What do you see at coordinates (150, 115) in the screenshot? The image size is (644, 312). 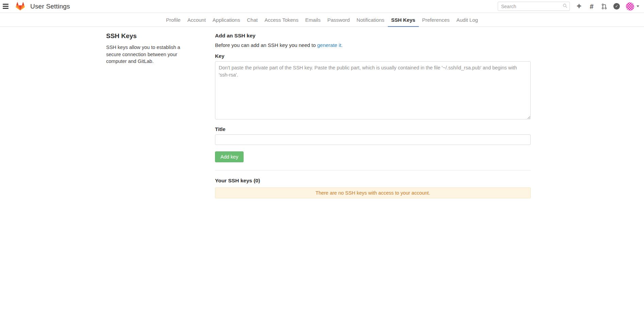 I see `section-description-column: SSH Keys SSH keys allow you to establish…` at bounding box center [150, 115].